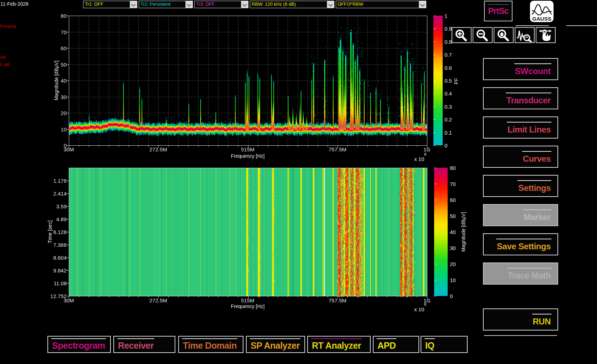  I want to click on tick-label: 0.3, so click(448, 106).